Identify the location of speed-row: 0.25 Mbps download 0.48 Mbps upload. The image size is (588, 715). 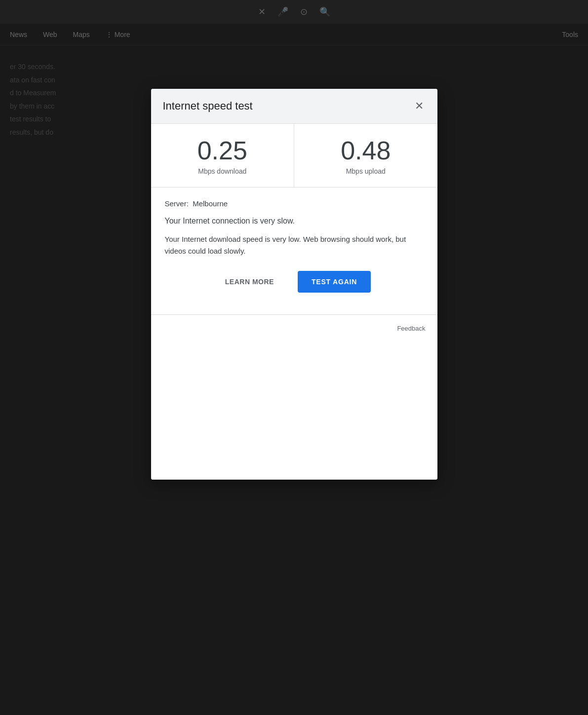
(294, 156).